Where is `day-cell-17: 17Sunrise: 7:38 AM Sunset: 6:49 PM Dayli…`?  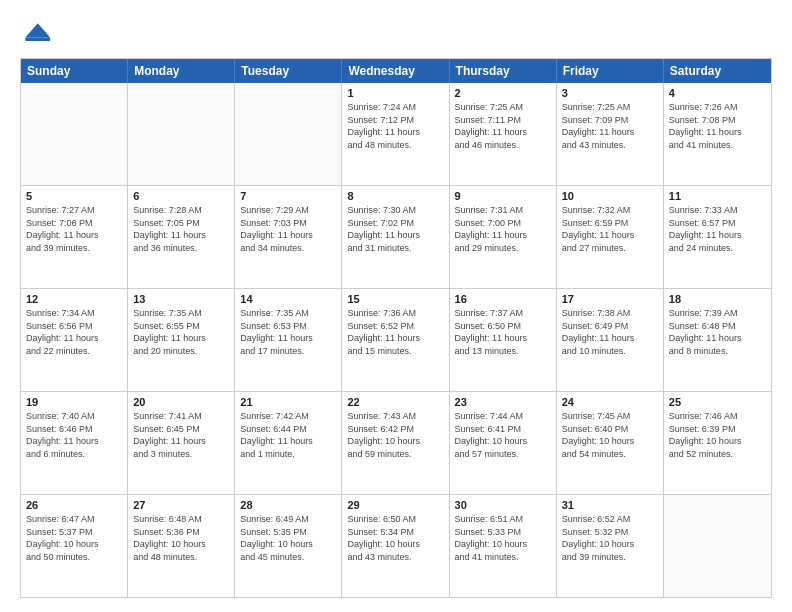
day-cell-17: 17Sunrise: 7:38 AM Sunset: 6:49 PM Dayli… is located at coordinates (610, 340).